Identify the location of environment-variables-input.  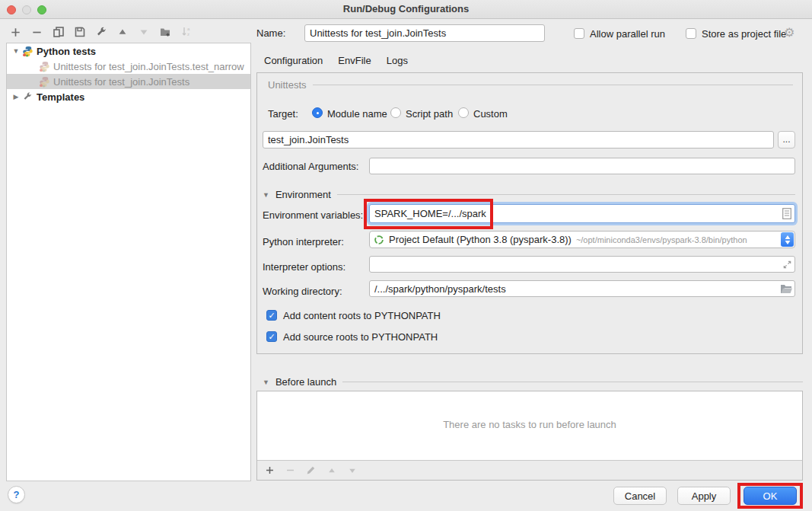
(582, 213).